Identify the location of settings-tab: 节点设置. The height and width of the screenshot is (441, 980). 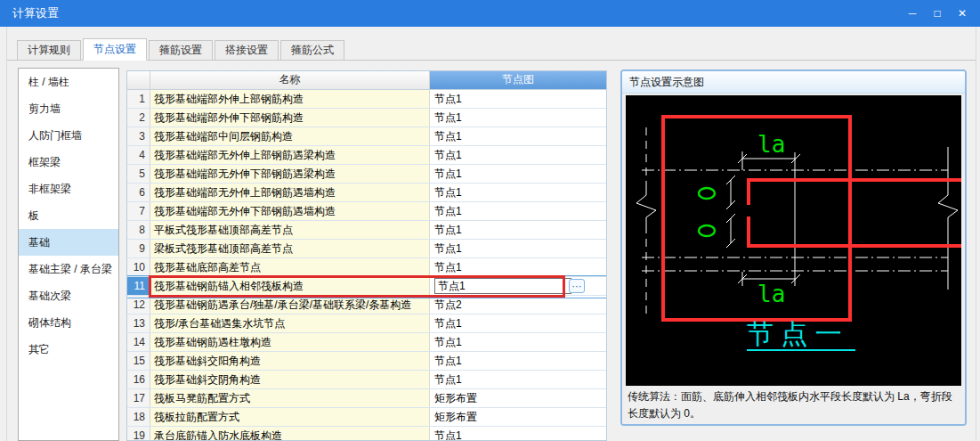
(115, 50).